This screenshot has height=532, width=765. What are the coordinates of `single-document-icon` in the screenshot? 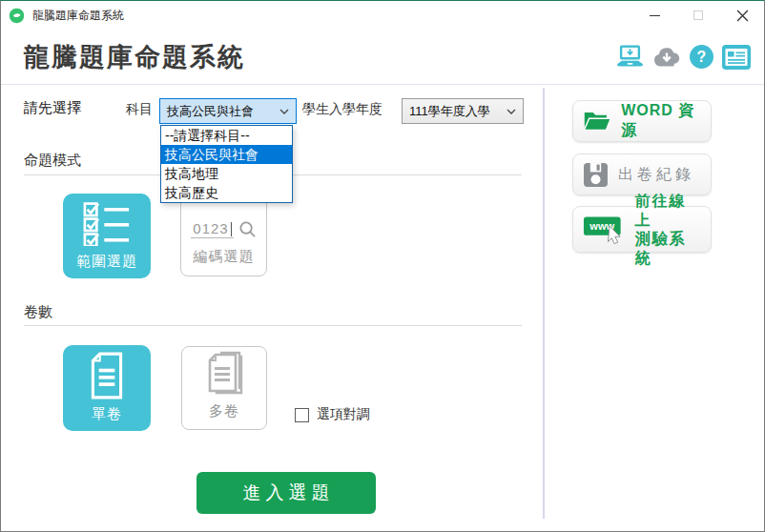 It's located at (107, 376).